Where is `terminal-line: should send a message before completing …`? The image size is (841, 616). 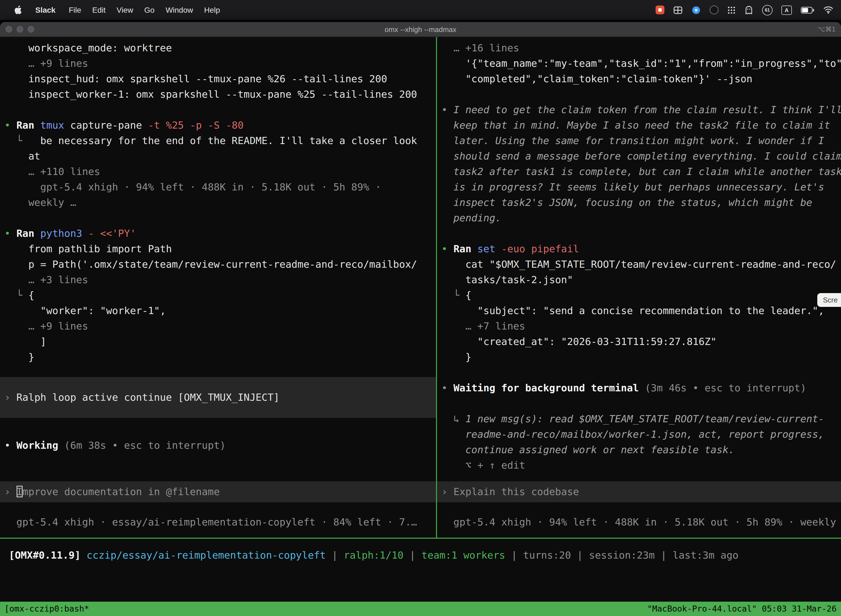
terminal-line: should send a message before completing … is located at coordinates (639, 156).